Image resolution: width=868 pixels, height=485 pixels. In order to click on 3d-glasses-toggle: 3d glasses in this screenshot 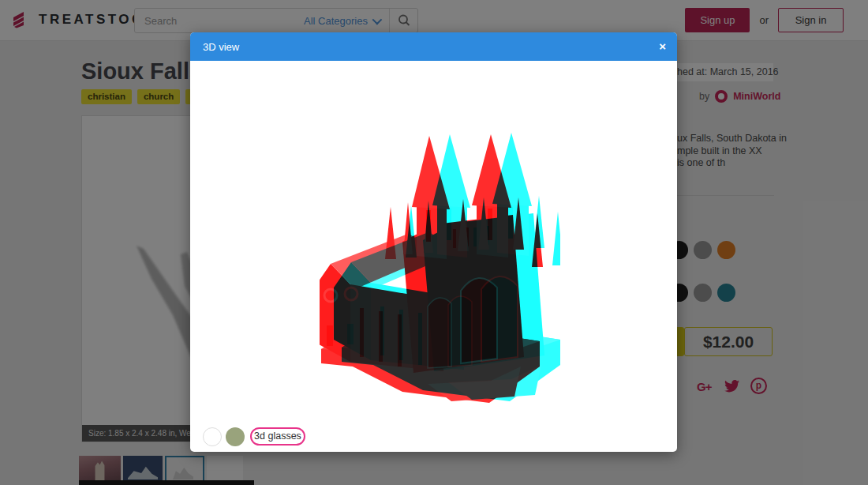, I will do `click(278, 436)`.